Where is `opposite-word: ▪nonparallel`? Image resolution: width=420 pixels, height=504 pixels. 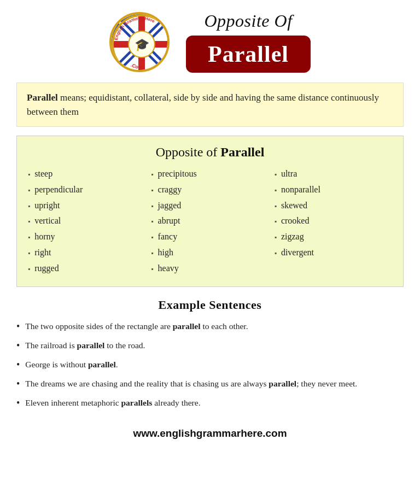 opposite-word: ▪nonparallel is located at coordinates (334, 190).